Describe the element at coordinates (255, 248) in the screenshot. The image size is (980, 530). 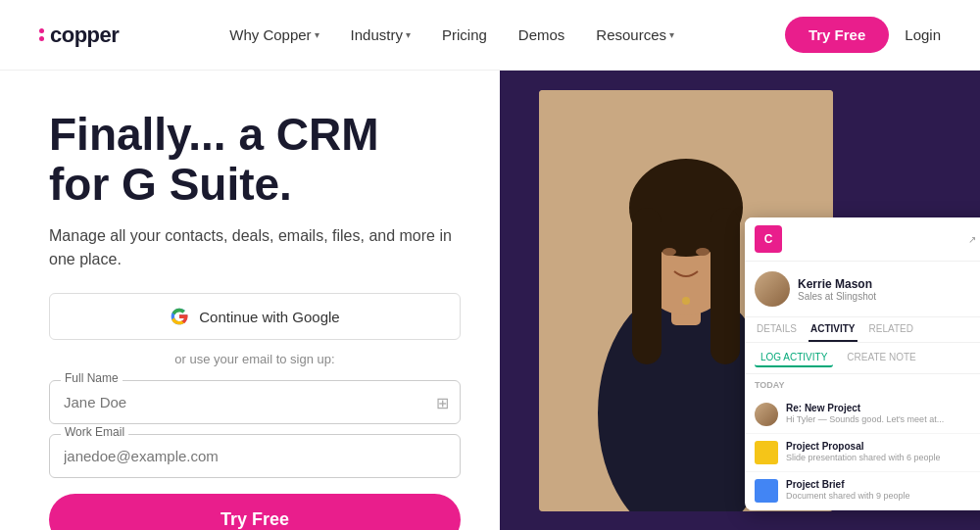
I see `hero-subheadline: Manage all your contacts, deals, emails,…` at that location.